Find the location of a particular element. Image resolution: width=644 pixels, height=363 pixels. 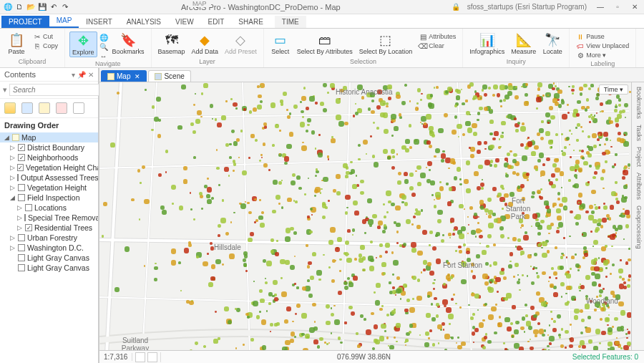

toc-layer-str: ▷Special Tree Removals is located at coordinates (49, 218).